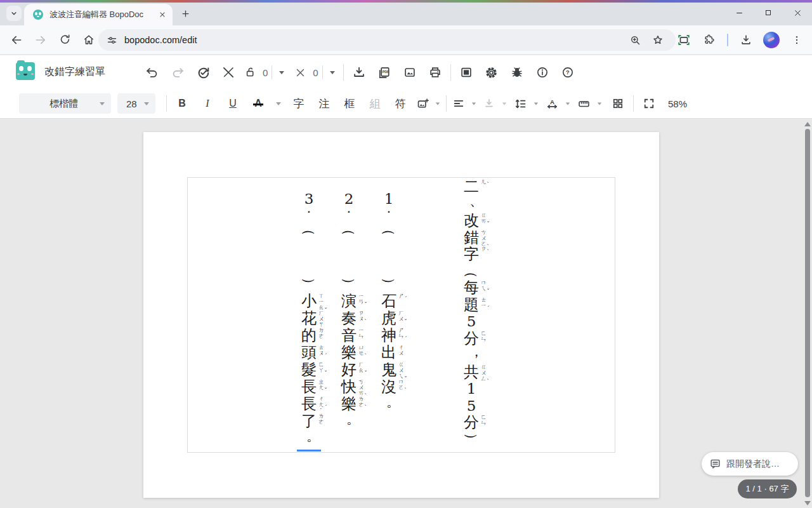 The image size is (812, 508). What do you see at coordinates (359, 72) in the screenshot?
I see `download-doc-button` at bounding box center [359, 72].